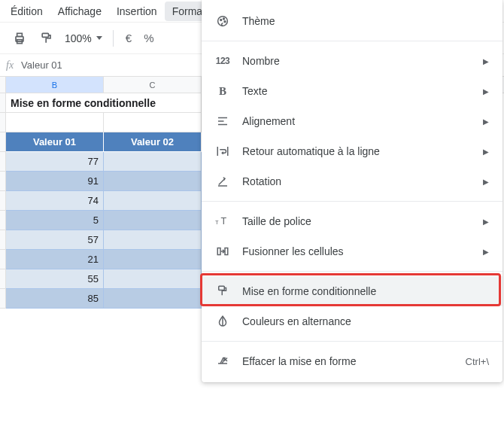  What do you see at coordinates (55, 260) in the screenshot?
I see `table-cell: 21` at bounding box center [55, 260].